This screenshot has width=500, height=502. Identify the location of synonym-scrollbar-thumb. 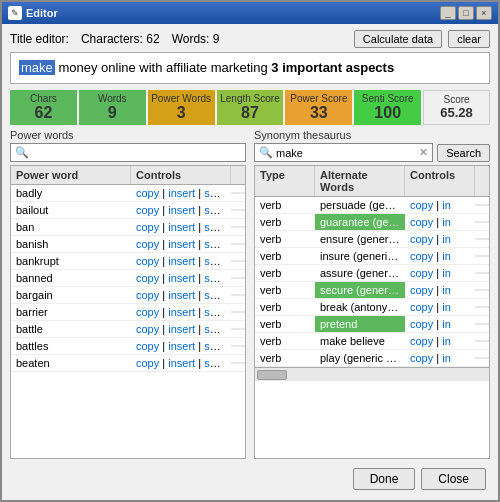
(272, 375).